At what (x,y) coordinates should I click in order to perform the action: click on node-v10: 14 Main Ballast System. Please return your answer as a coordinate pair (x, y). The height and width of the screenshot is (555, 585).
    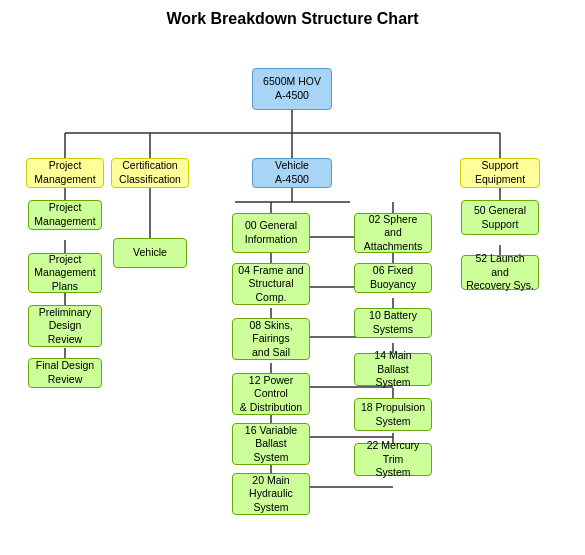
    Looking at the image, I should click on (393, 370).